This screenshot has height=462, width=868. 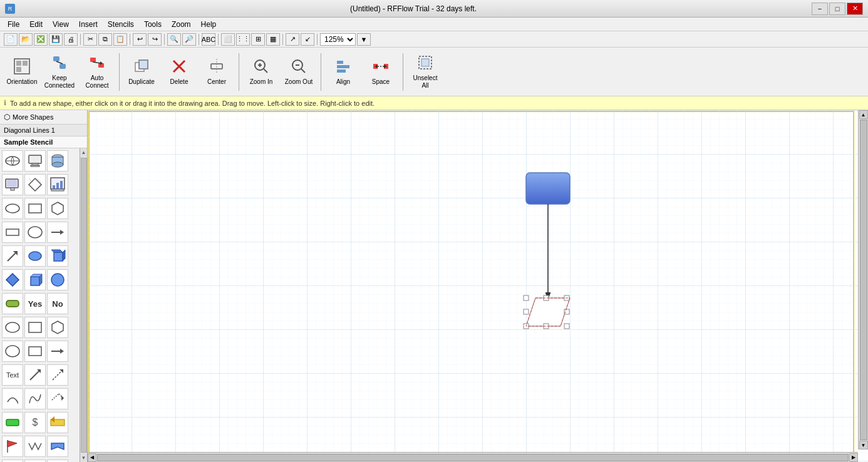 I want to click on oval-blue-shape, so click(x=35, y=256).